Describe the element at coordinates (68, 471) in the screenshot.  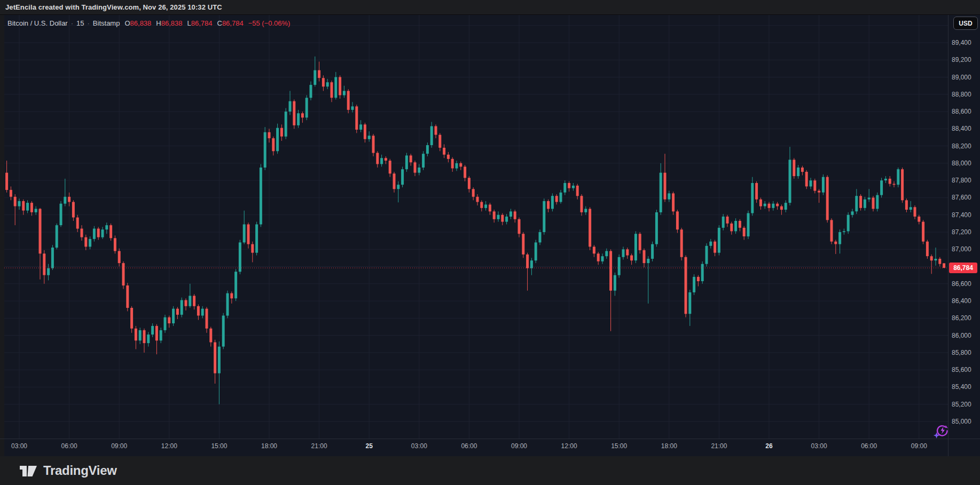
I see `tradingview-logo: TradingView` at that location.